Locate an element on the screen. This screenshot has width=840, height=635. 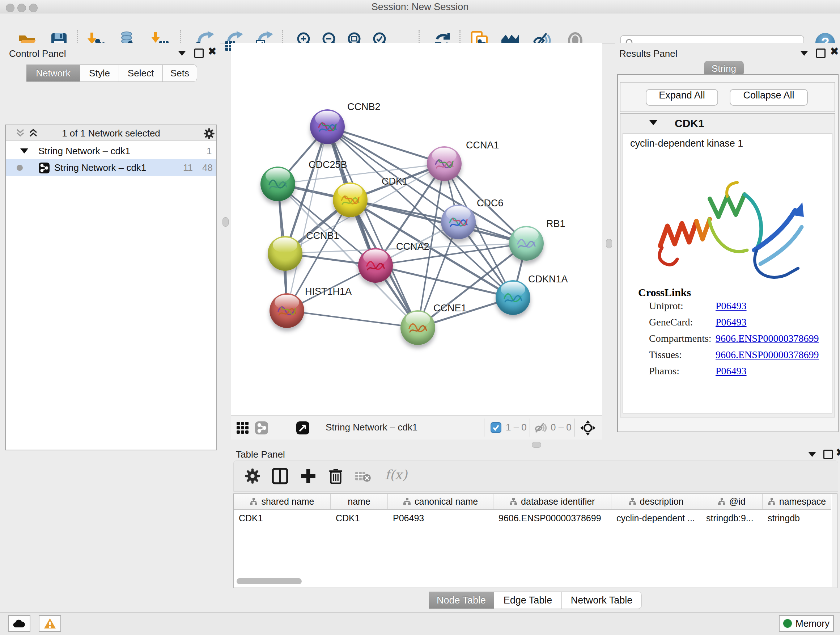
control-panel-tab: Sets is located at coordinates (180, 73).